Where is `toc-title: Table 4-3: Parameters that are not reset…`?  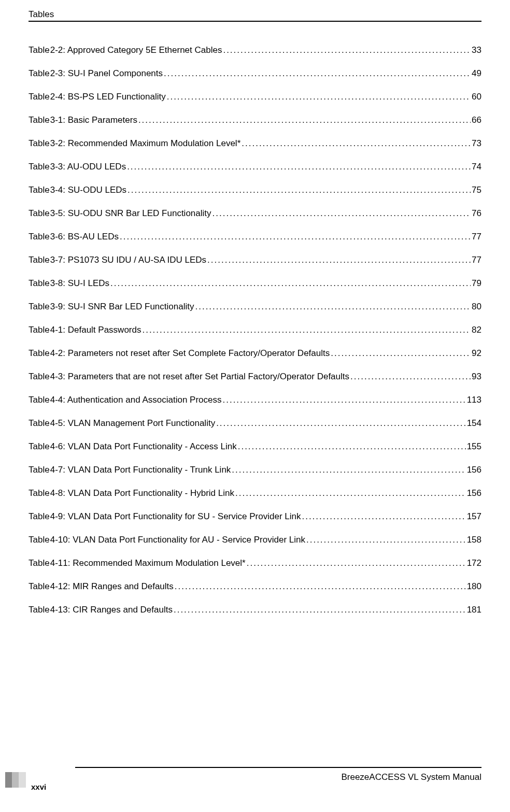 toc-title: Table 4-3: Parameters that are not reset… is located at coordinates (189, 377).